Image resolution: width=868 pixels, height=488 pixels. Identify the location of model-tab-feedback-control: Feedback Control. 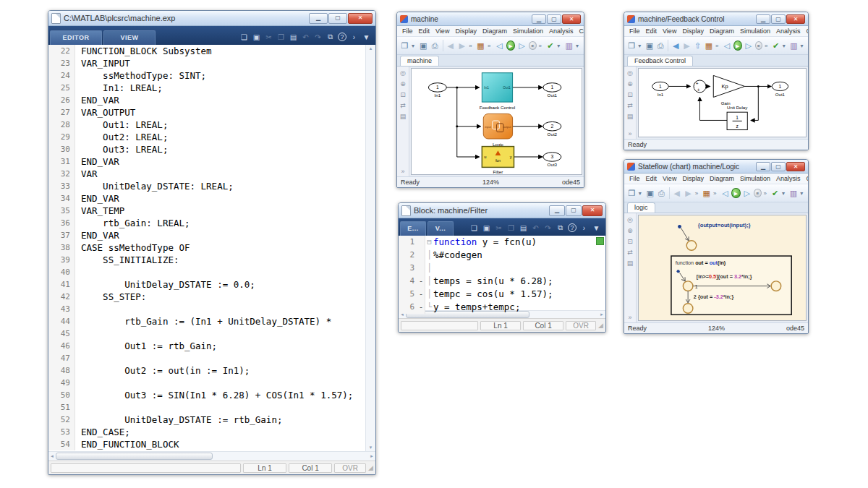
(660, 61).